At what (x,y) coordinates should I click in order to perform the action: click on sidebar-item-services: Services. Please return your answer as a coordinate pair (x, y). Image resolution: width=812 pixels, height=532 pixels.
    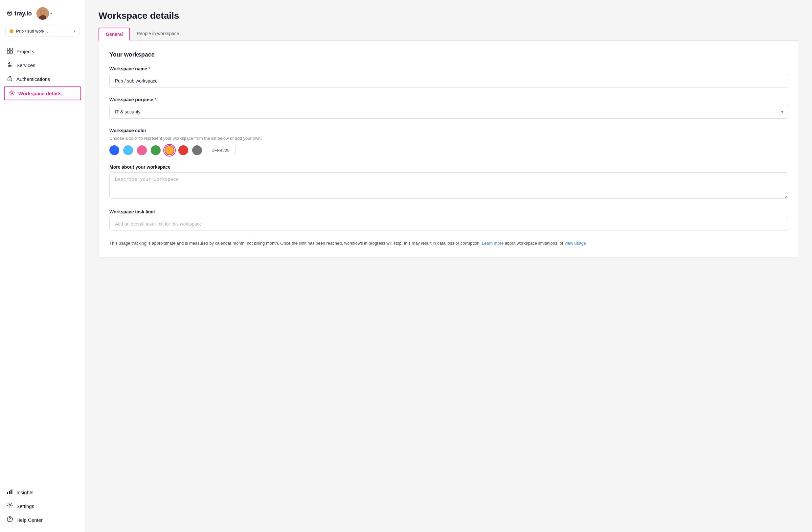
    Looking at the image, I should click on (42, 65).